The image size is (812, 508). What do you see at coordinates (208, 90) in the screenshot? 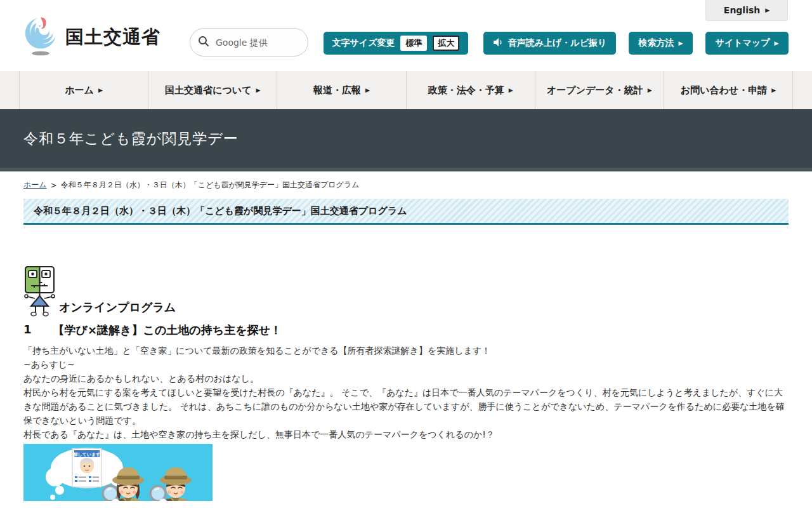
I see `nav-item-label: 国土交通省について` at bounding box center [208, 90].